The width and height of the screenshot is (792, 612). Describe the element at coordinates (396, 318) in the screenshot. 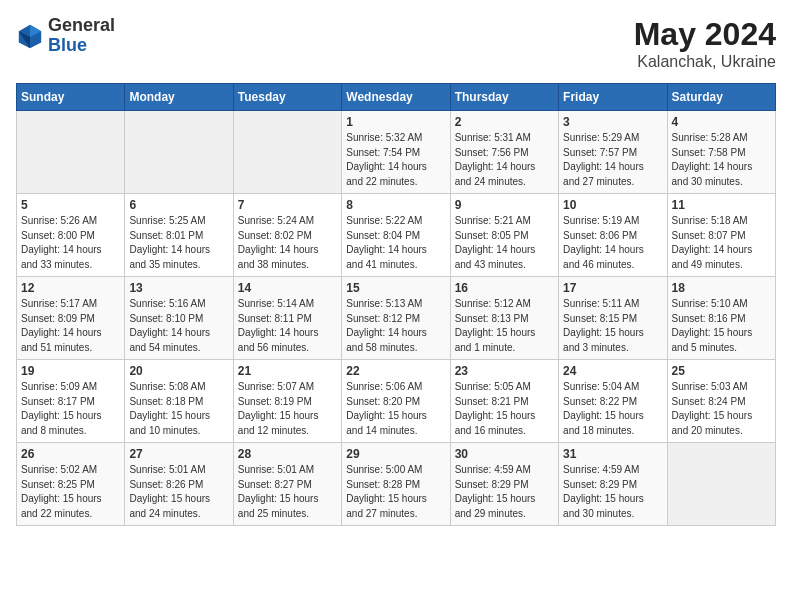

I see `calendar-week-row: 12Sunrise: 5:17 AM Sunset: 8:09 PM Dayli…` at that location.